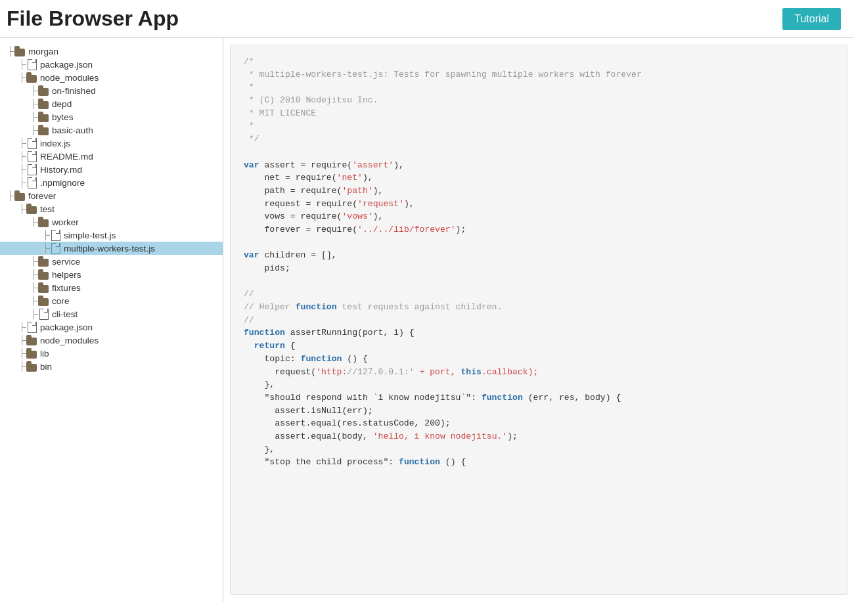 Image resolution: width=854 pixels, height=616 pixels. I want to click on tree-item-bin: bin, so click(112, 366).